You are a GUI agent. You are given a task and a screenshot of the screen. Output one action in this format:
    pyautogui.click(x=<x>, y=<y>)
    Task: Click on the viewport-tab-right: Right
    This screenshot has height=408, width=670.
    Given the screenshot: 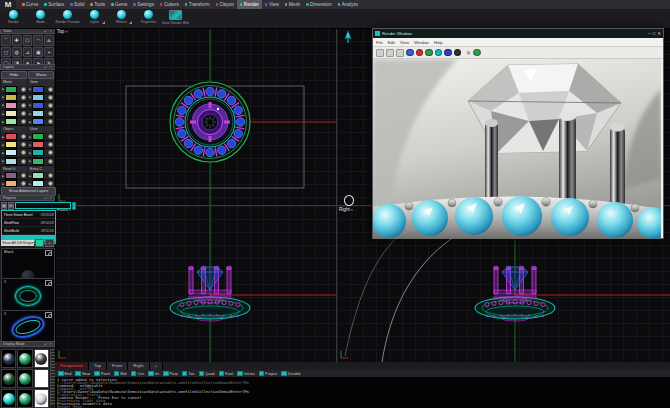 What is the action you would take?
    pyautogui.click(x=138, y=366)
    